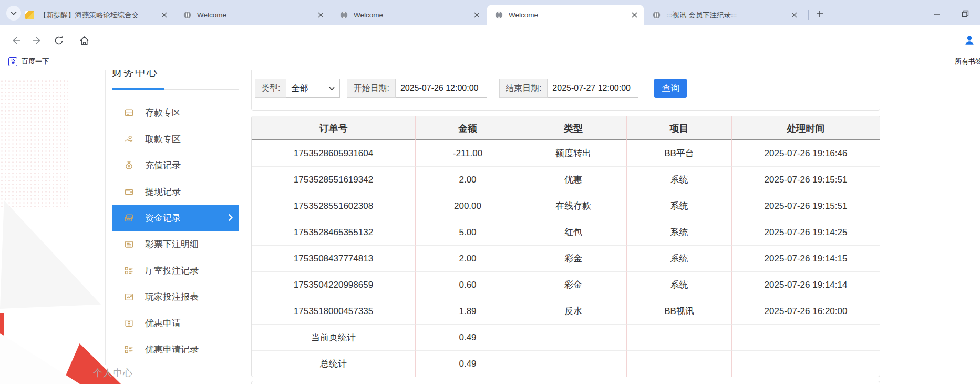  I want to click on table-cell: 1753528605931604, so click(334, 154).